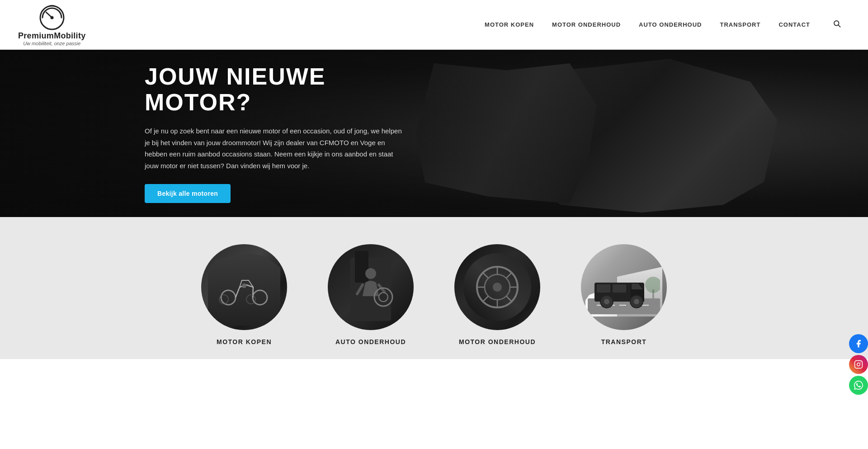 The height and width of the screenshot is (449, 868). Describe the element at coordinates (244, 287) in the screenshot. I see `motorcycles-icon` at that location.